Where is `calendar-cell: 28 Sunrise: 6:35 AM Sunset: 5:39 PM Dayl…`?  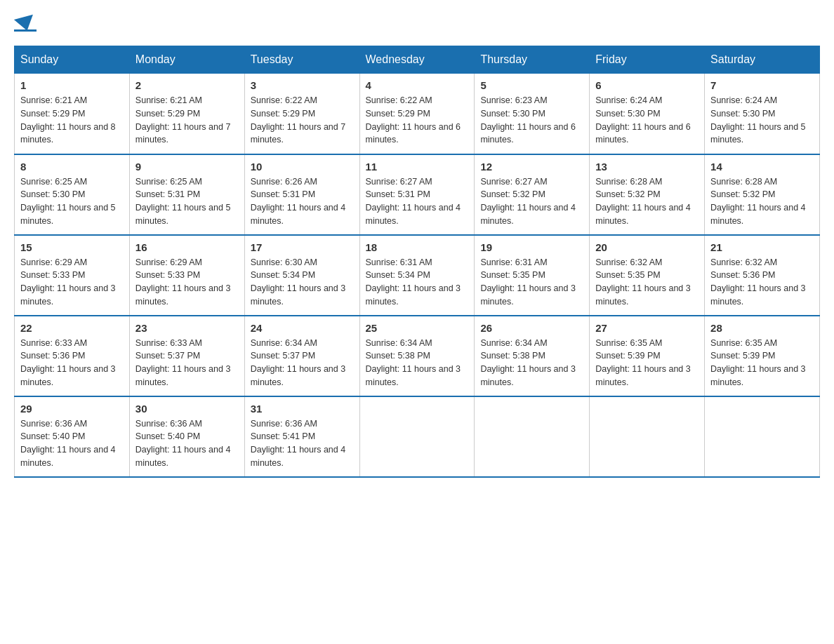 calendar-cell: 28 Sunrise: 6:35 AM Sunset: 5:39 PM Dayl… is located at coordinates (762, 356).